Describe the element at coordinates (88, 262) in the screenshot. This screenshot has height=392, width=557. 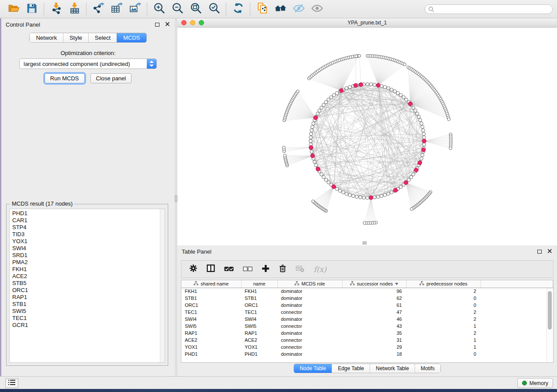
I see `mcds-result-item: PMA2` at that location.